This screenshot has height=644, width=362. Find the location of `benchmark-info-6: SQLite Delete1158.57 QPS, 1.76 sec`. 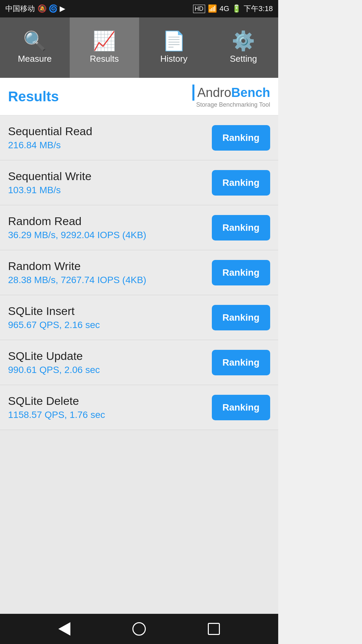

benchmark-info-6: SQLite Delete1158.57 QPS, 1.76 sec is located at coordinates (57, 407).